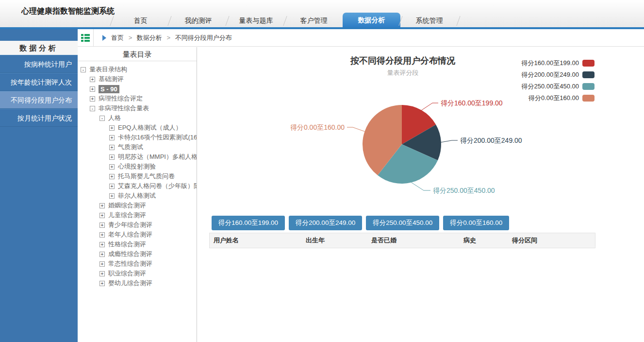 The width and height of the screenshot is (644, 342). I want to click on app-title: 心理健康指数智能监测系统, so click(68, 12).